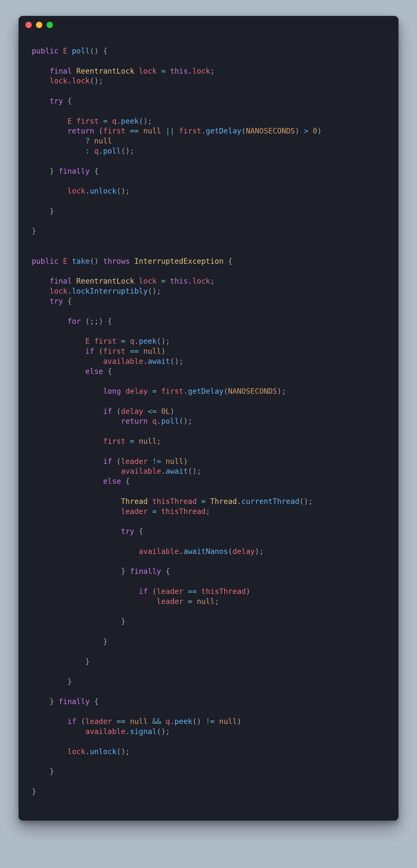 The width and height of the screenshot is (417, 868). I want to click on minimize-icon, so click(39, 25).